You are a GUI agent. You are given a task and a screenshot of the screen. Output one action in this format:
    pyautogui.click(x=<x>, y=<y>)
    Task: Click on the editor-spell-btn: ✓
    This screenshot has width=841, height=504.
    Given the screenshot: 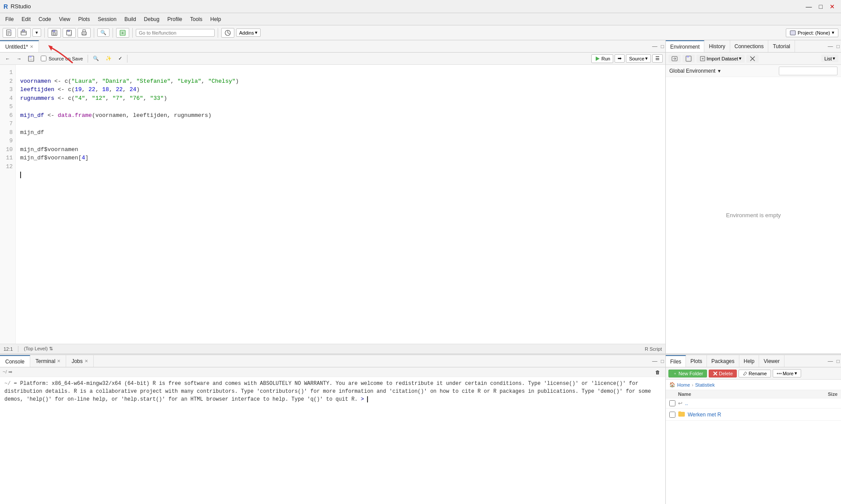 What is the action you would take?
    pyautogui.click(x=120, y=59)
    